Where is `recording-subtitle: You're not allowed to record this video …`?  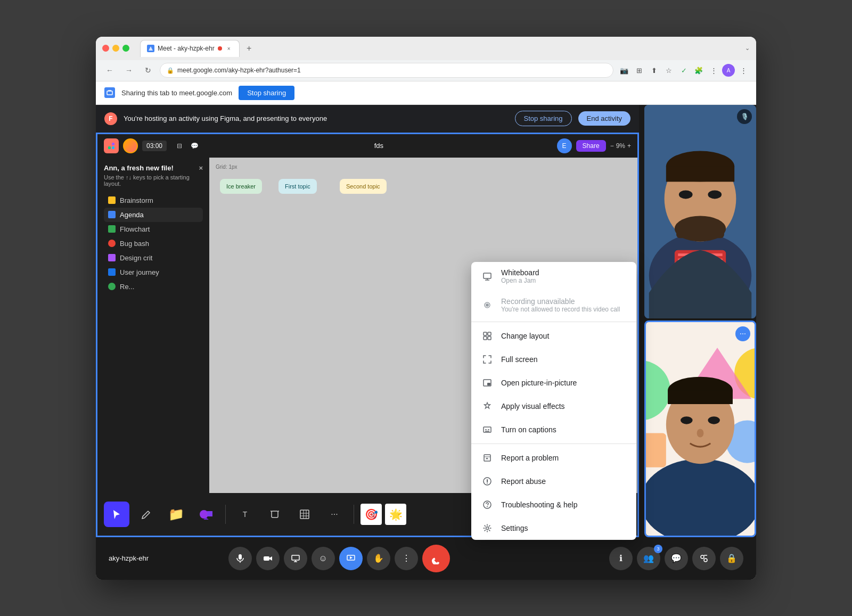 recording-subtitle: You're not allowed to record this video … is located at coordinates (560, 309).